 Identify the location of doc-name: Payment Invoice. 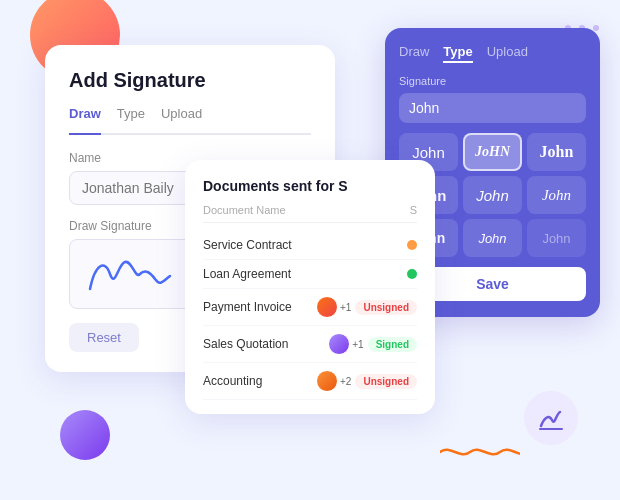
(260, 307).